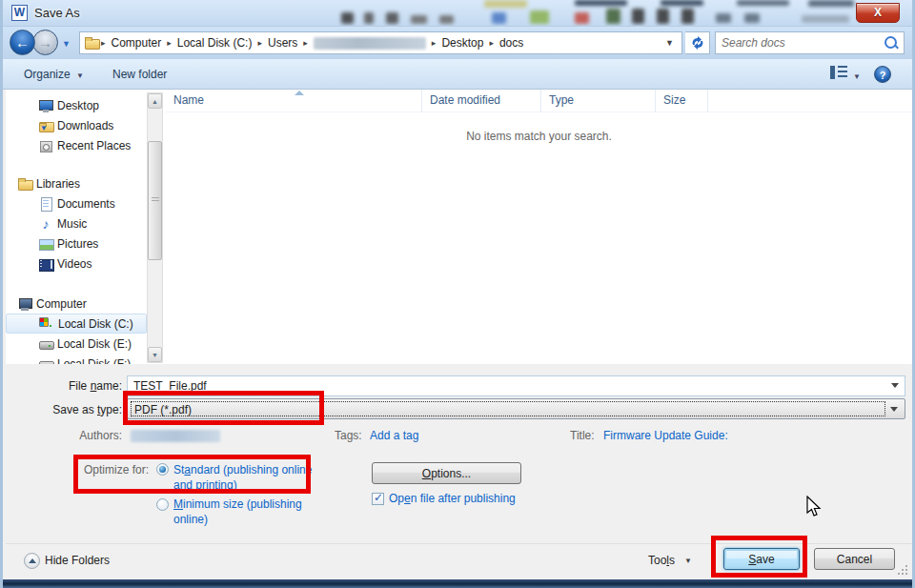  Describe the element at coordinates (93, 324) in the screenshot. I see `sidebar-item-label: Local Disk (C:)` at that location.